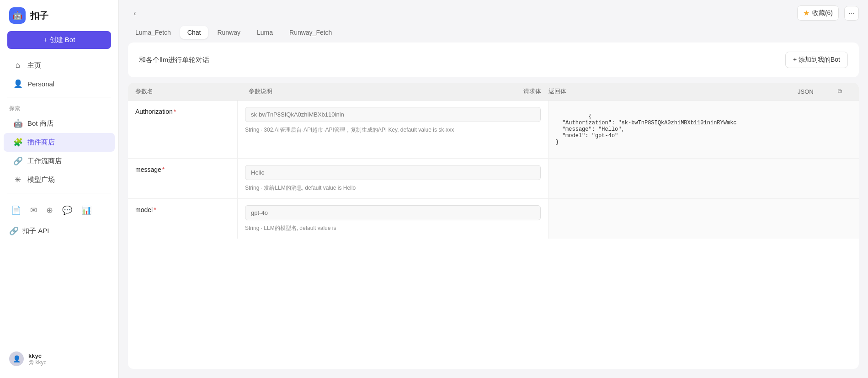 The width and height of the screenshot is (868, 378). I want to click on param-name-message: message*, so click(183, 178).